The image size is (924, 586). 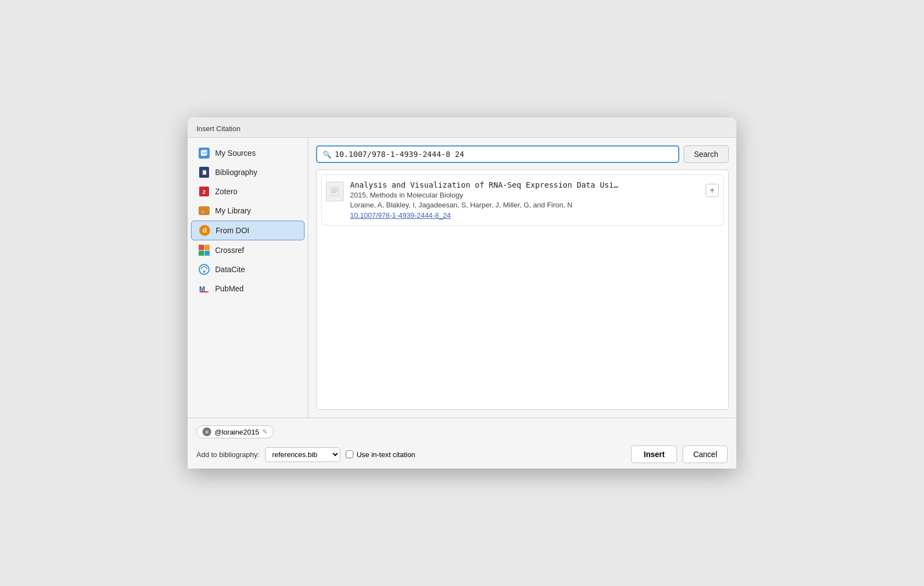 What do you see at coordinates (248, 278) in the screenshot?
I see `sidebar: >> My Sources 📋 Bibliography z Zotero` at bounding box center [248, 278].